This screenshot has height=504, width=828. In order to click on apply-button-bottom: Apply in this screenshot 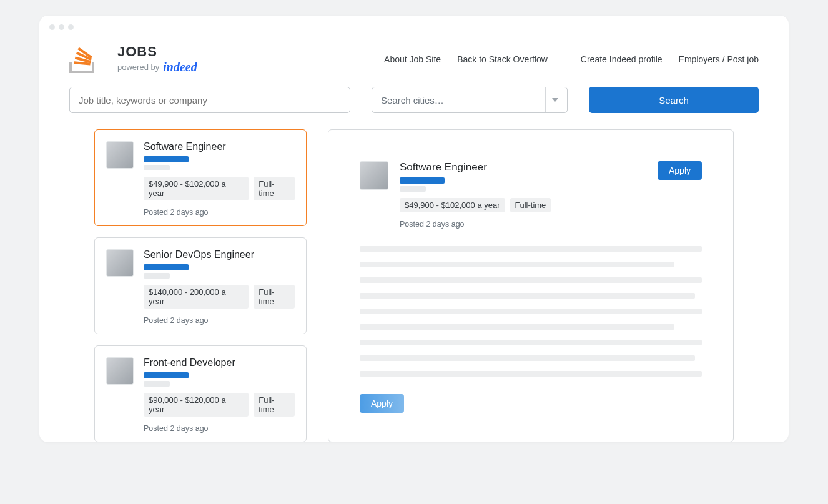, I will do `click(382, 403)`.